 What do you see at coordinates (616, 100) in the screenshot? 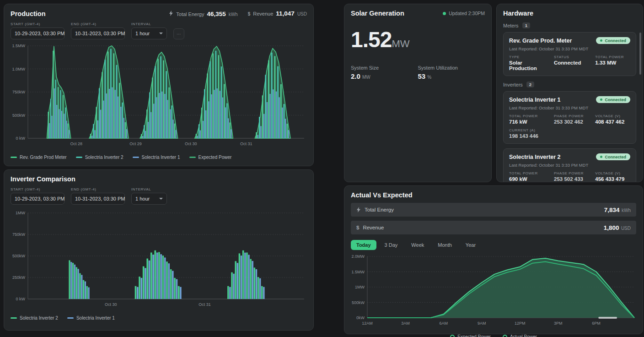
I see `status-badge-label: Connected` at bounding box center [616, 100].